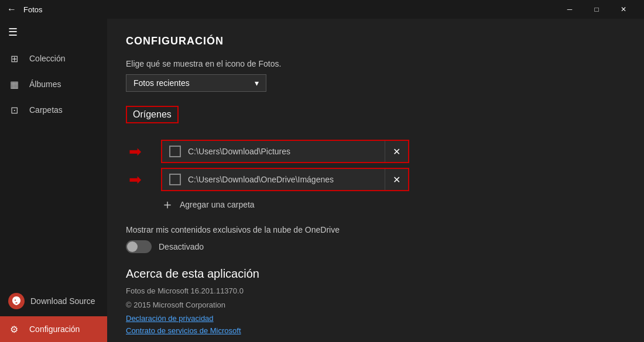 The height and width of the screenshot is (342, 644). What do you see at coordinates (45, 84) in the screenshot?
I see `sidebar-item-label: Álbumes` at bounding box center [45, 84].